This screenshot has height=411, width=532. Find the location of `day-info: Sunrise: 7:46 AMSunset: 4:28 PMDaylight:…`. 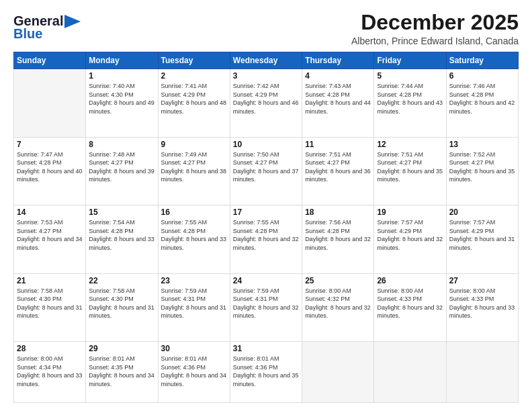

day-info: Sunrise: 7:46 AMSunset: 4:28 PMDaylight:… is located at coordinates (482, 99).